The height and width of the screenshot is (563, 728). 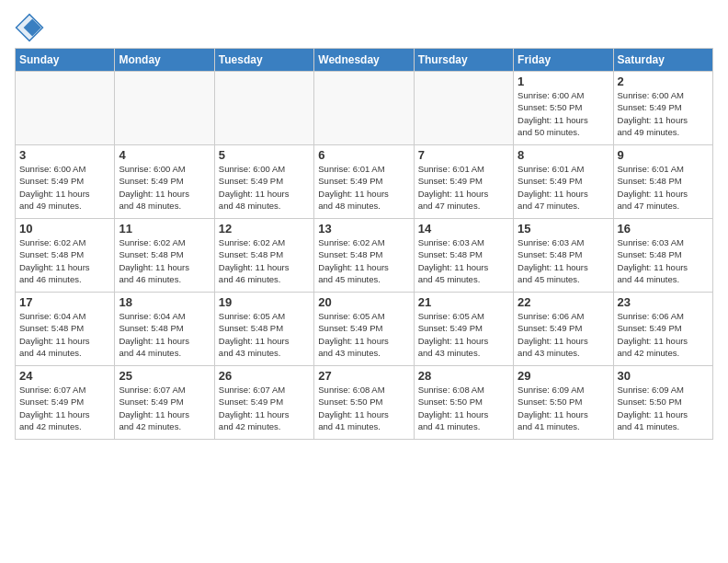 I want to click on day-number: 12, so click(x=265, y=228).